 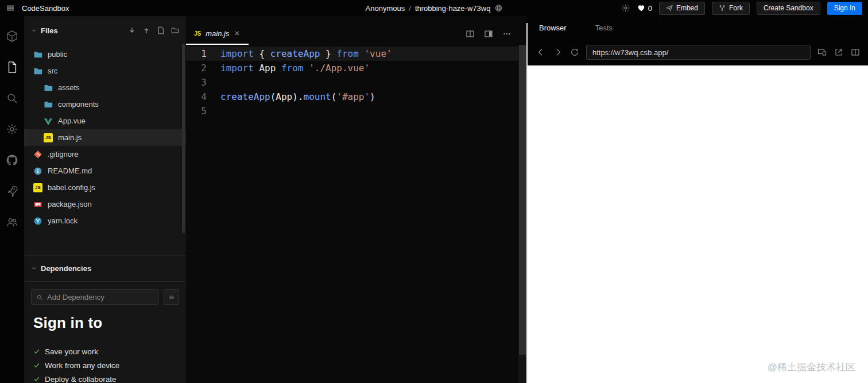 I want to click on embed-button: Embed, so click(x=682, y=8).